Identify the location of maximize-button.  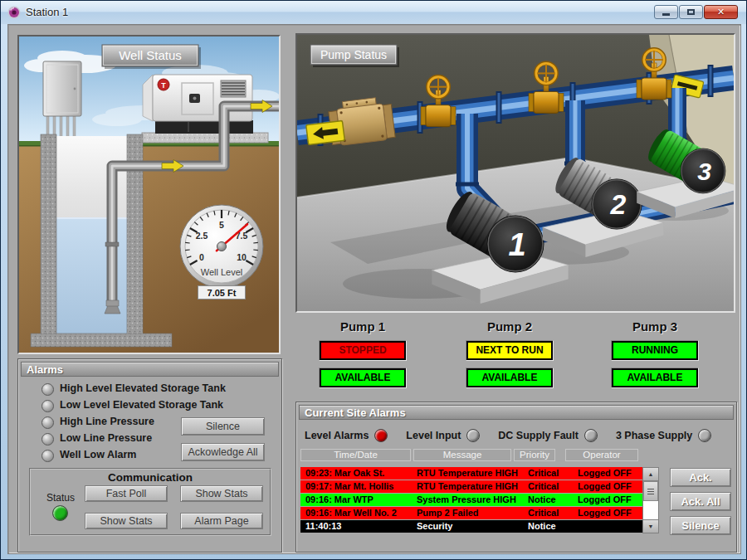
(691, 12).